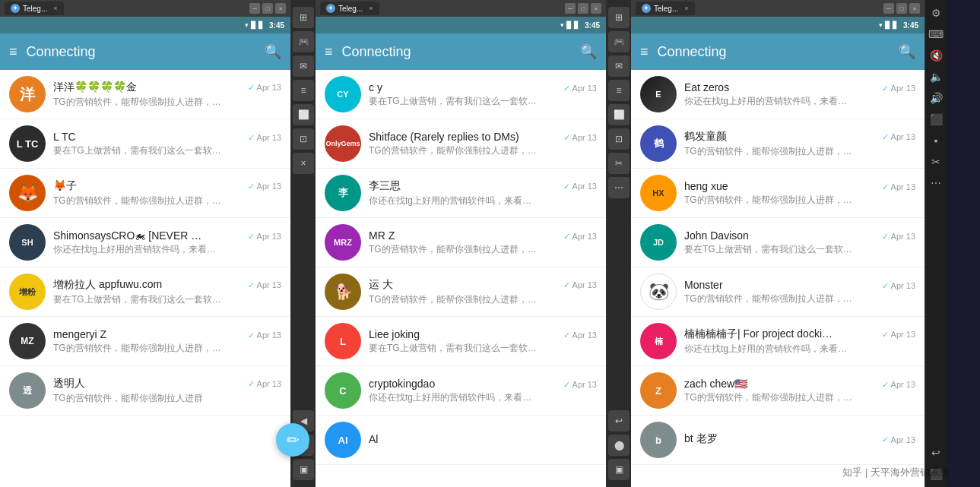 This screenshot has width=980, height=487. I want to click on tg-header-1: ≡ Connecting 🔍, so click(145, 52).